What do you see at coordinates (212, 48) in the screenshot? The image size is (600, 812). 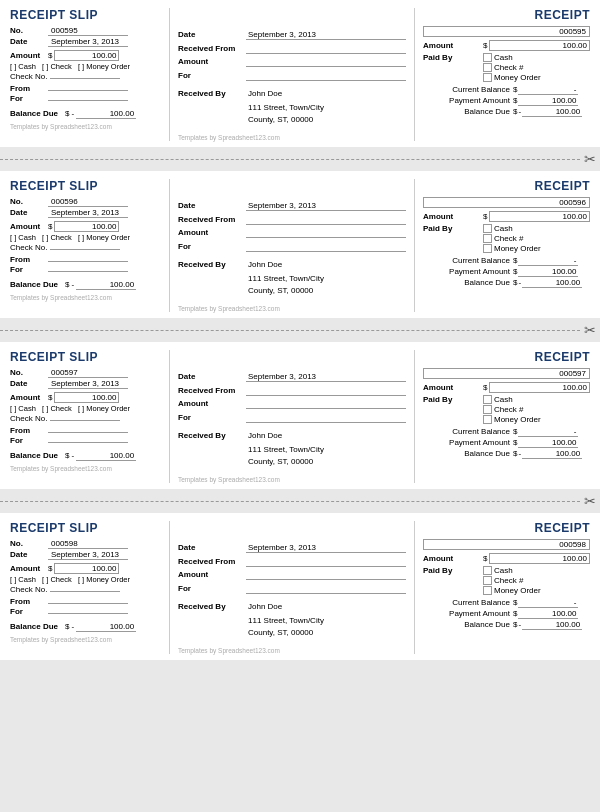 I see `mid-received-from-label-0: Received From` at bounding box center [212, 48].